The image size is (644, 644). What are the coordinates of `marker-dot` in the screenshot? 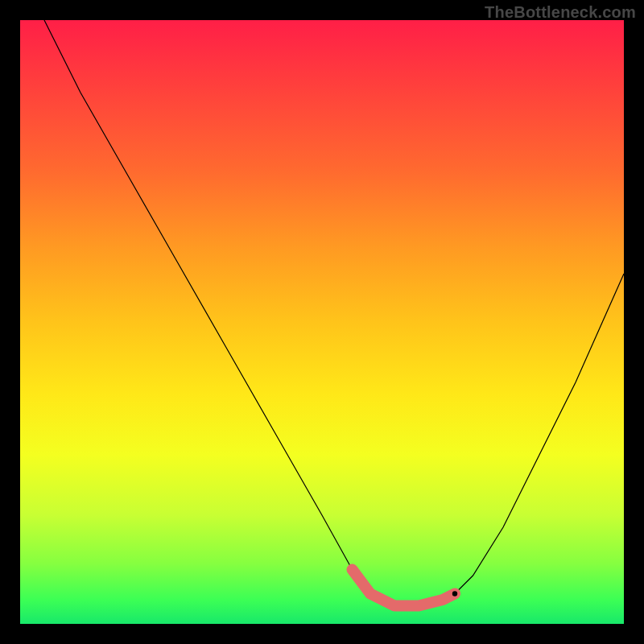 It's located at (455, 593).